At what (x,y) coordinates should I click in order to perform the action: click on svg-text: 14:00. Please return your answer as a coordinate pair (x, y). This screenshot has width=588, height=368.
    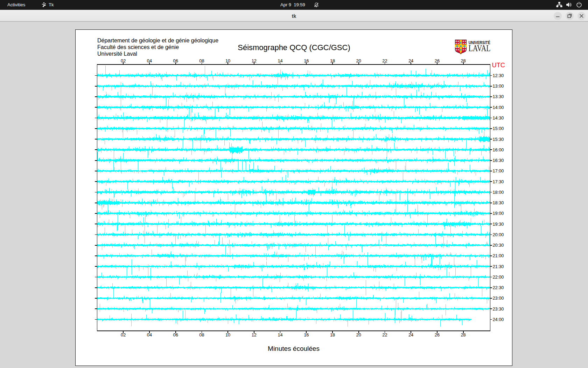
    Looking at the image, I should click on (498, 108).